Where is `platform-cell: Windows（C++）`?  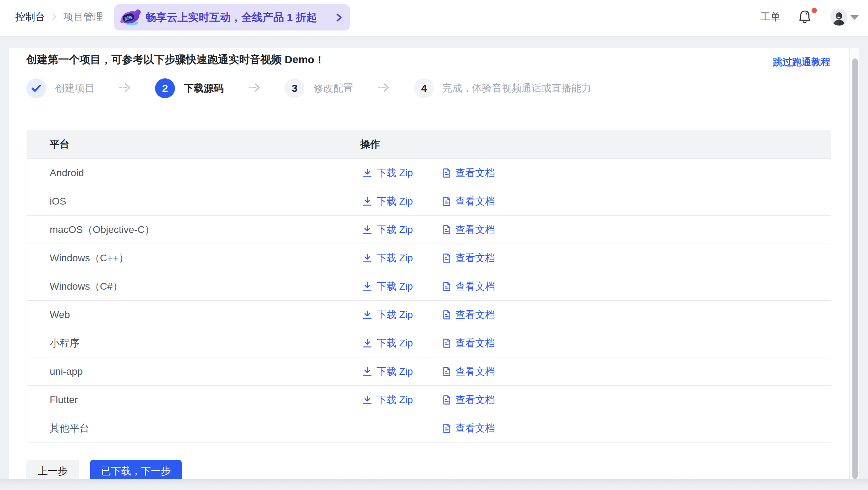
platform-cell: Windows（C++） is located at coordinates (182, 258).